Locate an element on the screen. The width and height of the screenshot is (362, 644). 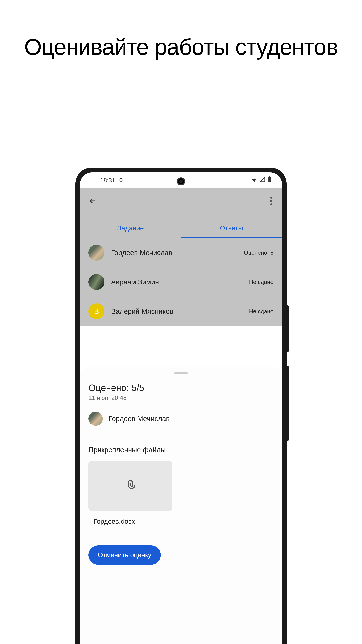
status-indicator-icon is located at coordinates (121, 180).